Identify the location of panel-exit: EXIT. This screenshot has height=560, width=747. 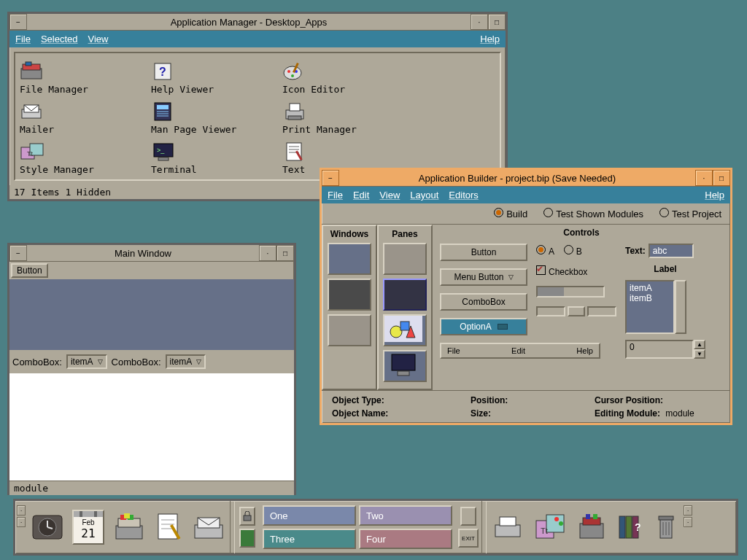
(468, 538).